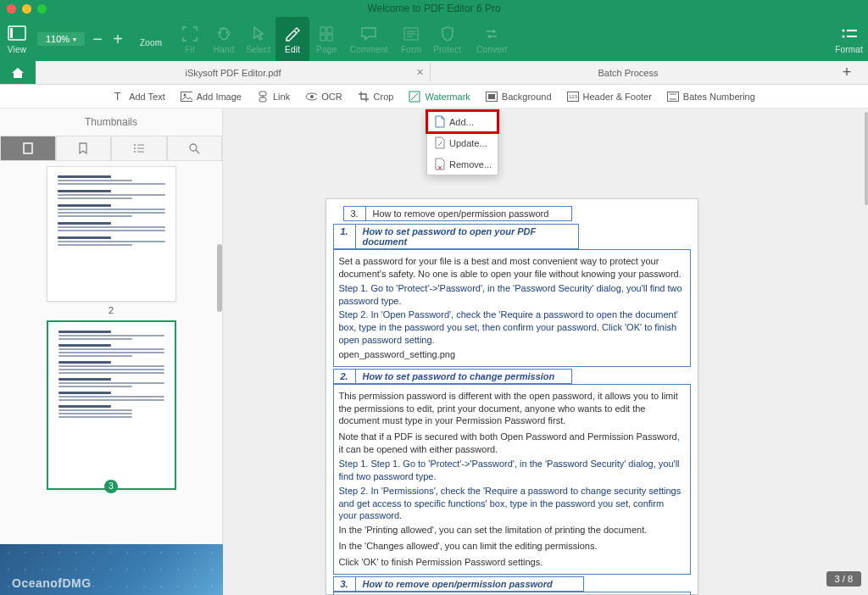  I want to click on comment-icon, so click(369, 34).